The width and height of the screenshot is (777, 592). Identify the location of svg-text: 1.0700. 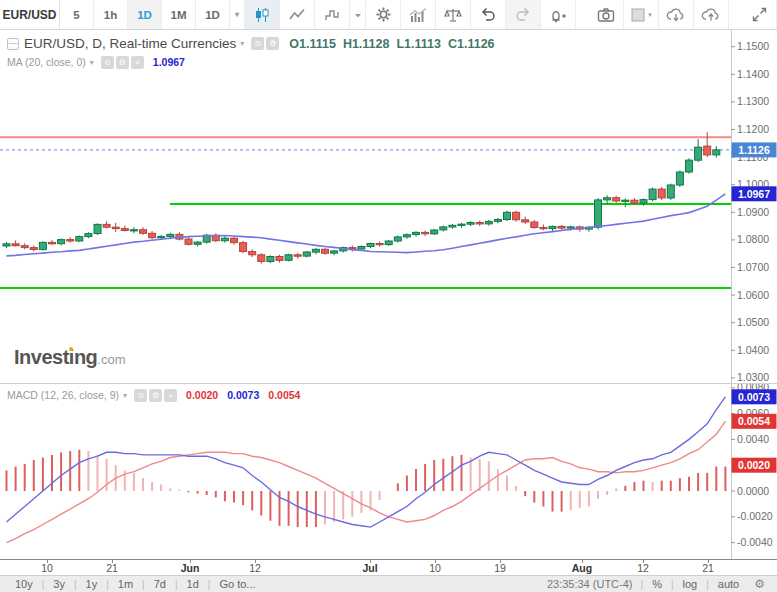
(753, 267).